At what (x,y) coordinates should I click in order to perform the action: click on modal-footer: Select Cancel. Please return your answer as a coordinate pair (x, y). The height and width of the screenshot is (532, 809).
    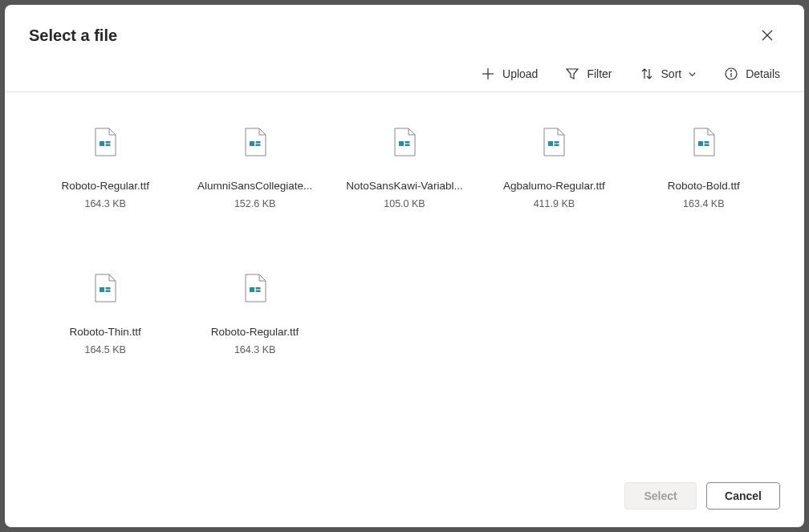
    Looking at the image, I should click on (404, 498).